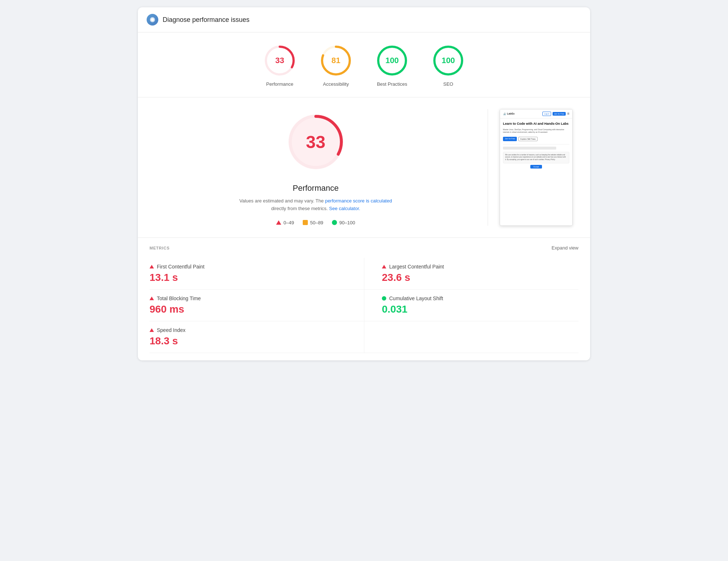 This screenshot has height=561, width=728. What do you see at coordinates (364, 248) in the screenshot?
I see `metrics-header: METRICS Expand view` at bounding box center [364, 248].